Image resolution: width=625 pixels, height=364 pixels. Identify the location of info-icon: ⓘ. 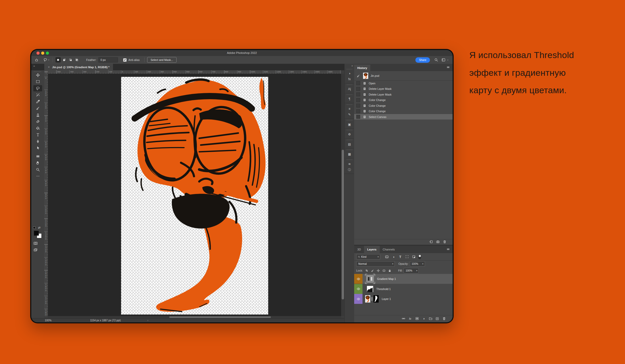
(349, 170).